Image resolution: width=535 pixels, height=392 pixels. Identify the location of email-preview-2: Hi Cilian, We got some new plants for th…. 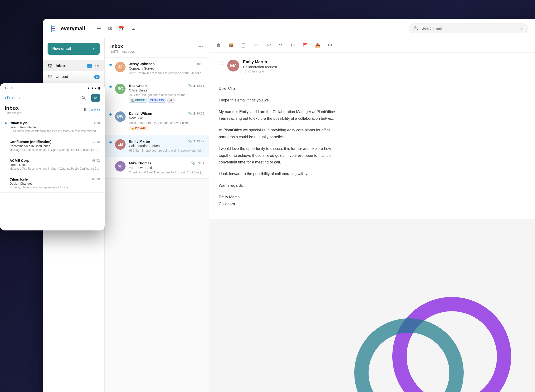
(166, 95).